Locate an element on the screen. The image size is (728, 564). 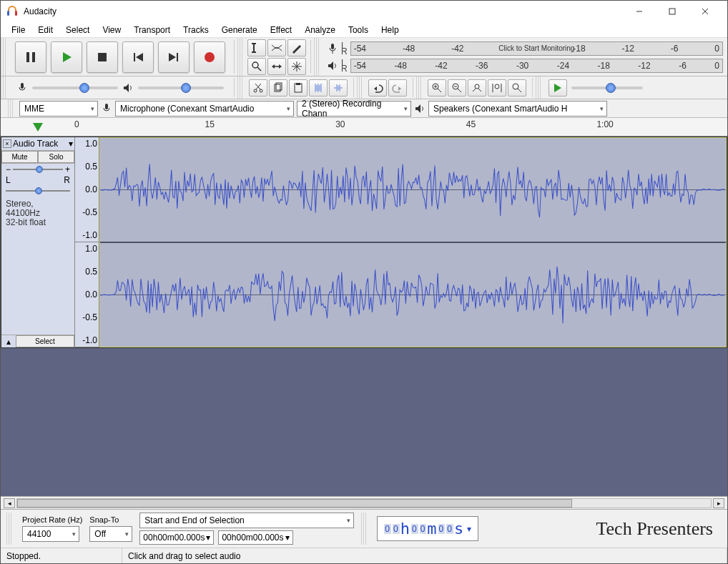
menu-view: View is located at coordinates (112, 30).